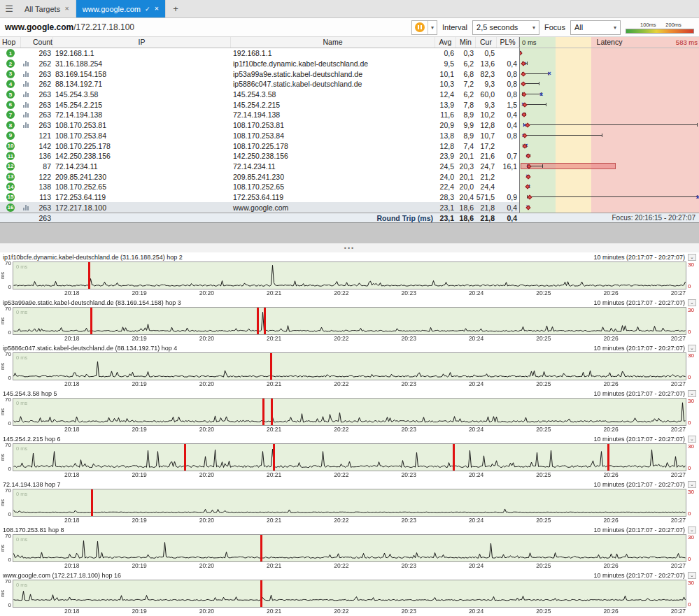  Describe the element at coordinates (420, 27) in the screenshot. I see `pause-icon` at that location.